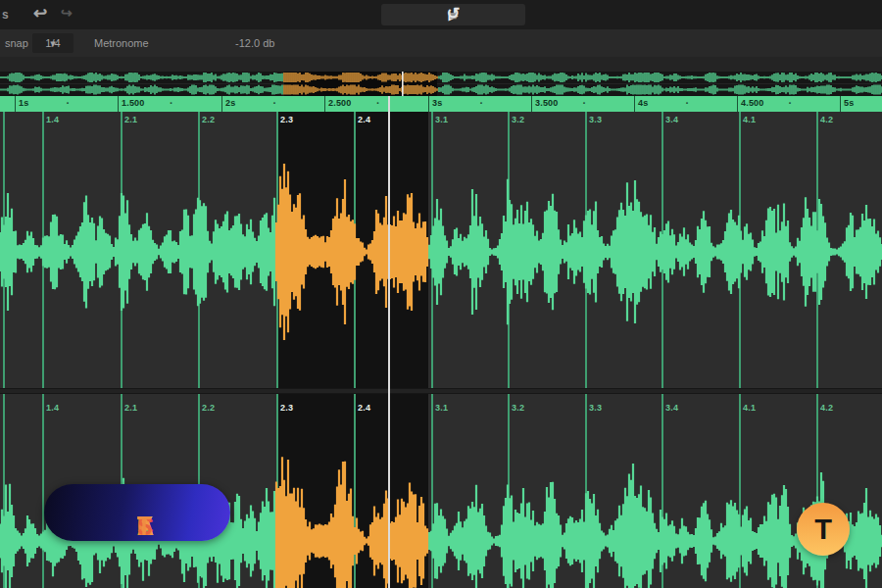 This screenshot has width=882, height=588. What do you see at coordinates (340, 103) in the screenshot?
I see `ruler-tick-label: 2.500` at bounding box center [340, 103].